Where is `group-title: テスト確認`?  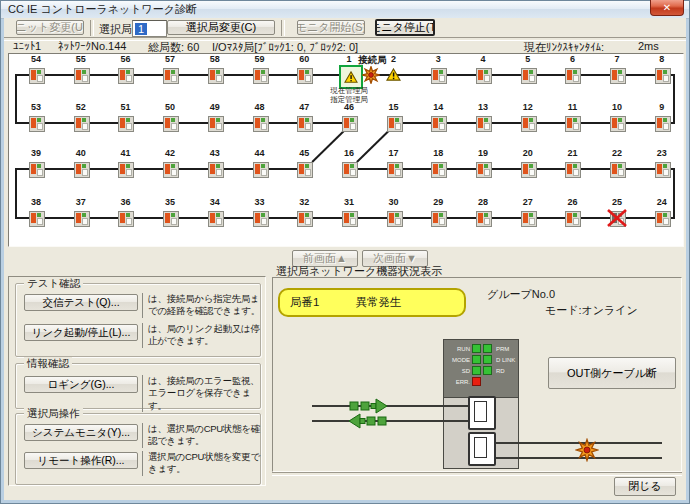 group-title: テスト確認 is located at coordinates (54, 284).